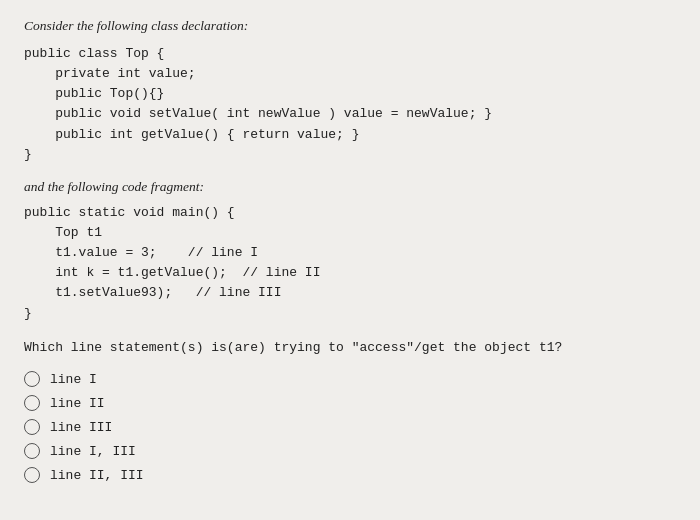 The image size is (700, 520). I want to click on option-label-1: line I, so click(74, 380).